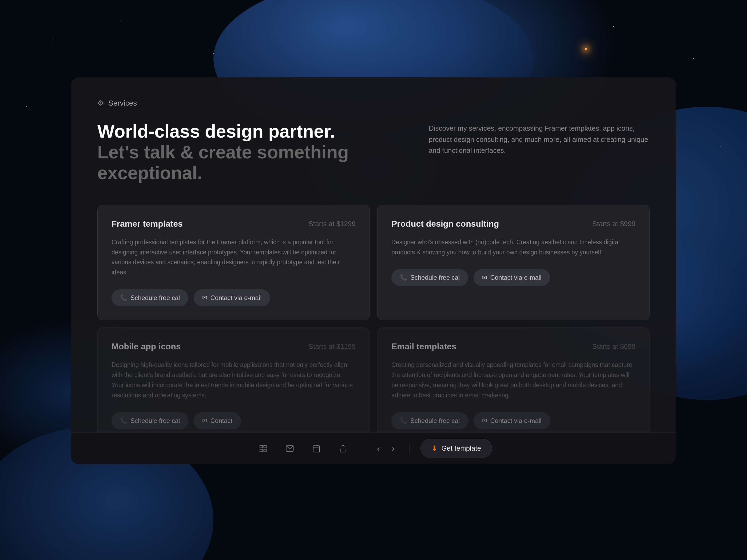  What do you see at coordinates (146, 346) in the screenshot?
I see `card-mobile-title: Mobile app icons` at bounding box center [146, 346].